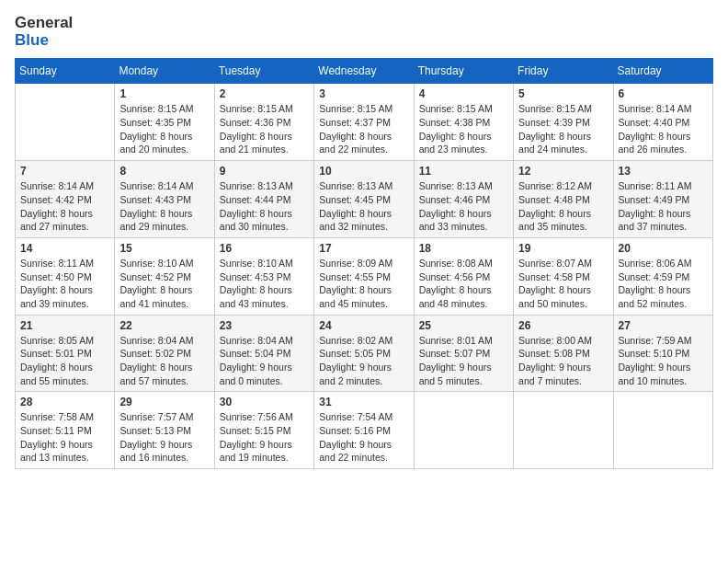  I want to click on calendar-cell: 3Sunrise: 8:15 AMSunset: 4:37 PMDaylight…, so click(364, 122).